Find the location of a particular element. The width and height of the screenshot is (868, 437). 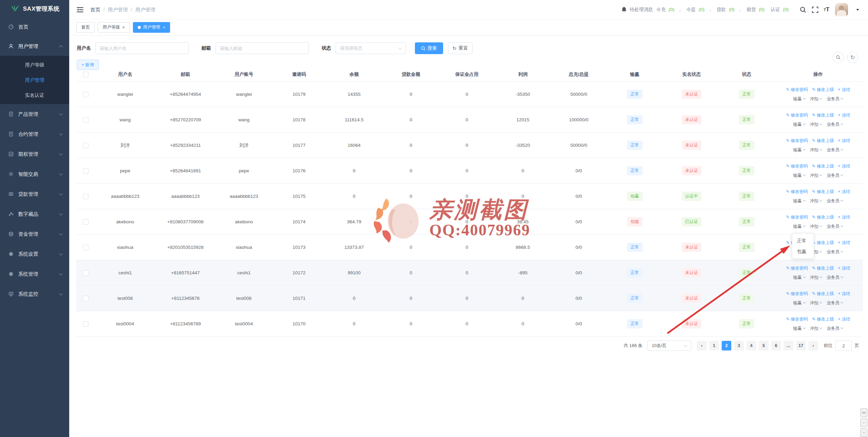

sidebar-item-user-mgmt: 用户管理 is located at coordinates (34, 46).